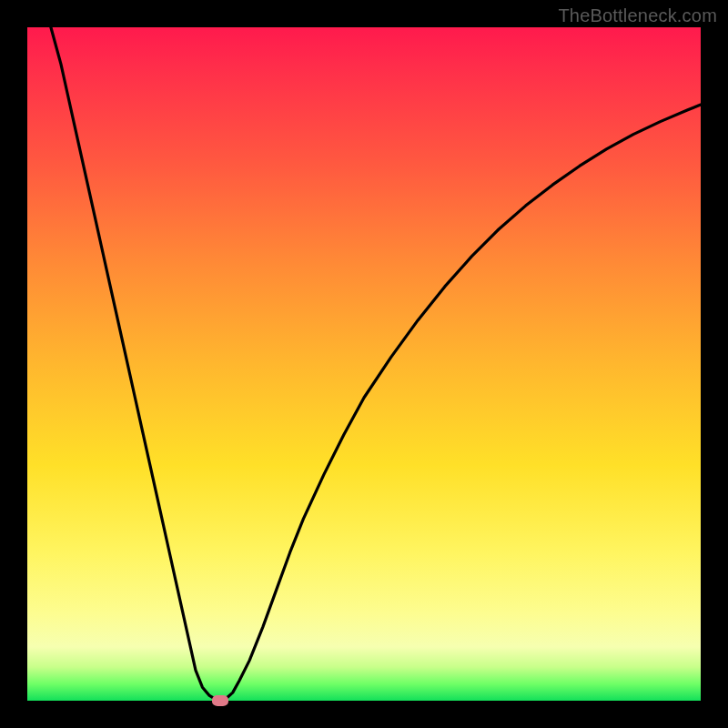 The image size is (728, 728). What do you see at coordinates (220, 701) in the screenshot?
I see `minimum-marker` at bounding box center [220, 701].